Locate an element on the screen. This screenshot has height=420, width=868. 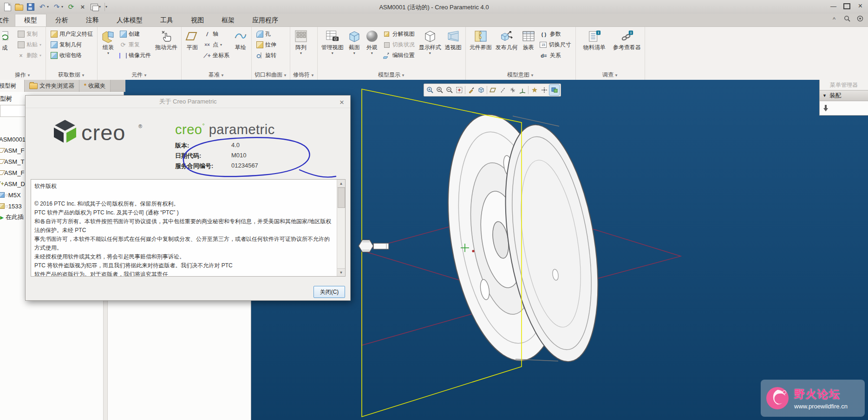
datum-point-display-icon is located at coordinates (513, 90).